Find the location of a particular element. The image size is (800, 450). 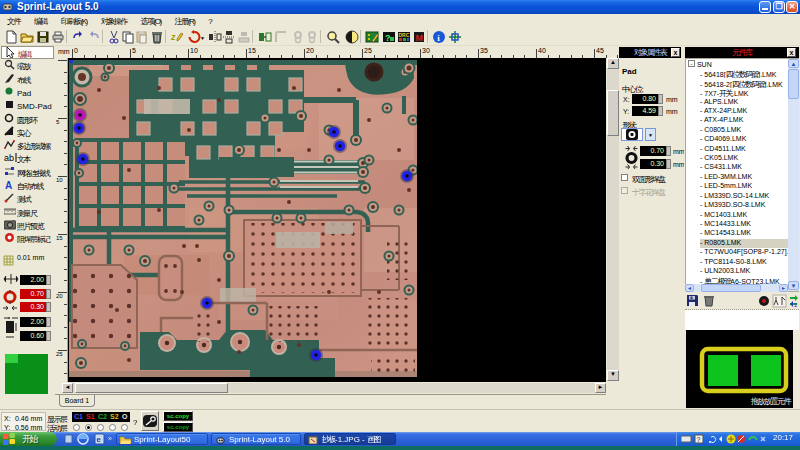

svg-text: z is located at coordinates (173, 37).